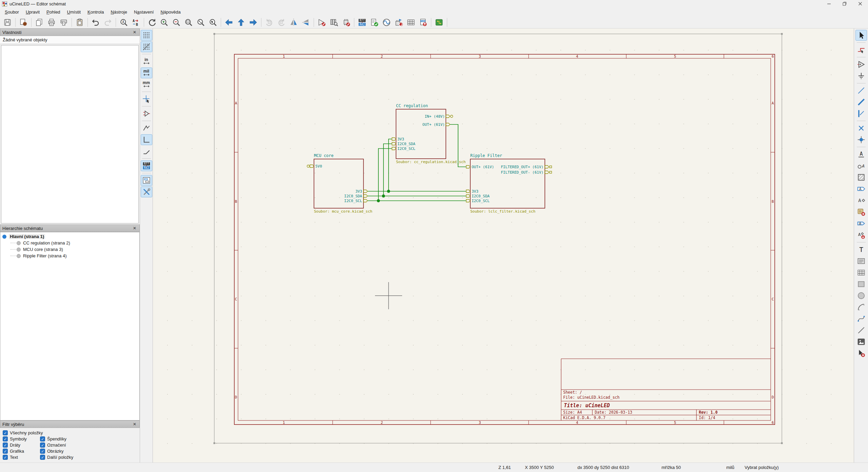 This screenshot has height=472, width=868. Describe the element at coordinates (144, 12) in the screenshot. I see `menu-nastaven: Nastavení` at that location.